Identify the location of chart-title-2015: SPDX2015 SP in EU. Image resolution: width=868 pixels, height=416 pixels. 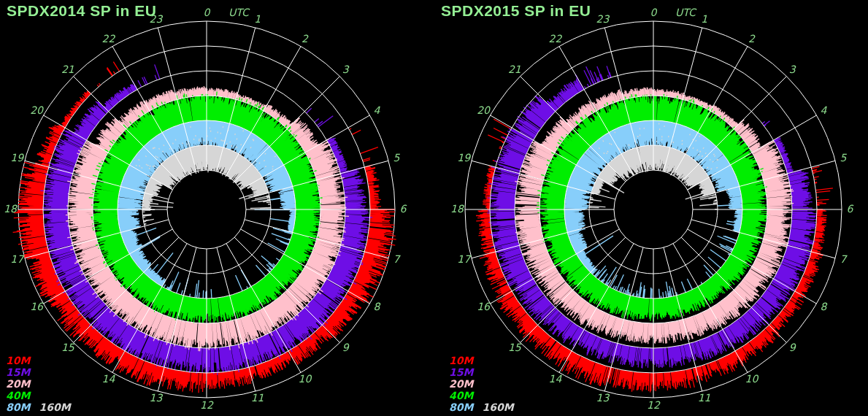
(515, 11).